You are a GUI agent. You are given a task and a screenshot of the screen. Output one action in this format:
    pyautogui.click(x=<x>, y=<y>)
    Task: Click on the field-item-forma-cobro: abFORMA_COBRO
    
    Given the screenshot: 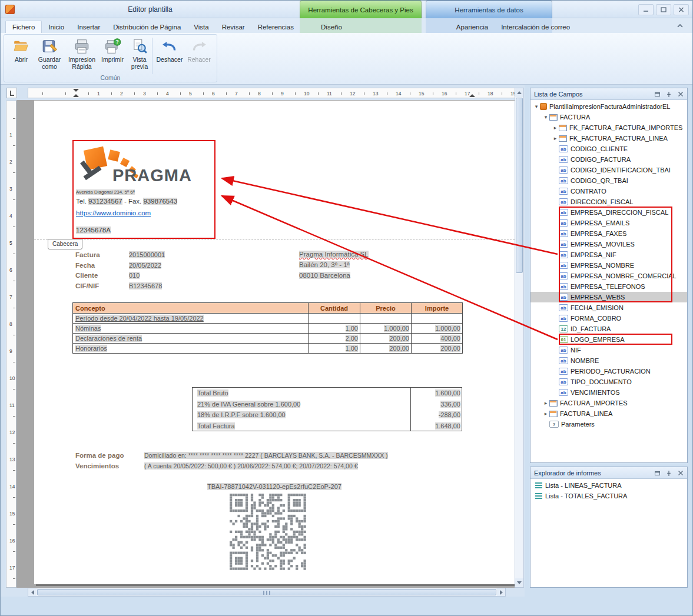 What is the action you would take?
    pyautogui.click(x=609, y=318)
    